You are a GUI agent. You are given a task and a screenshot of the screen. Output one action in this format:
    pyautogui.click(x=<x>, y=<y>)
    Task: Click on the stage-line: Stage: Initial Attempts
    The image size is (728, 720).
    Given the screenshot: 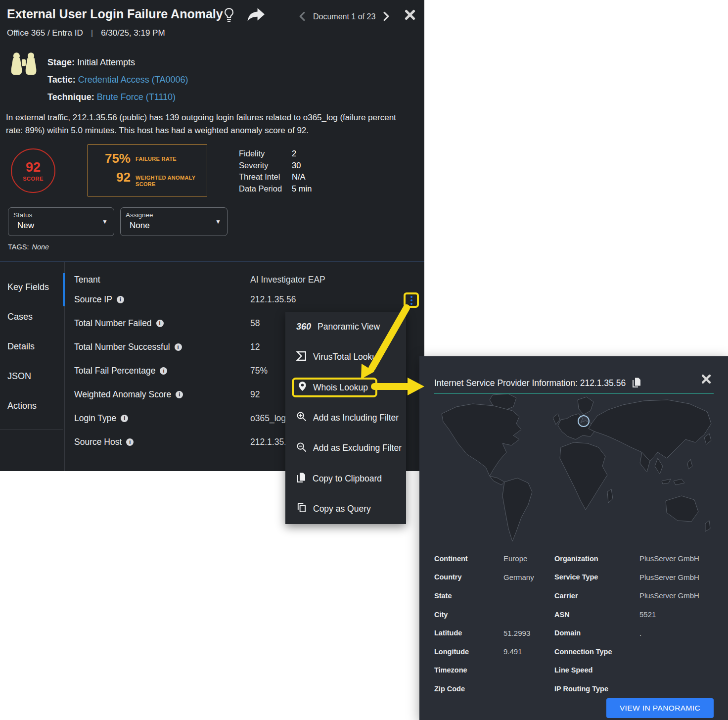 What is the action you would take?
    pyautogui.click(x=118, y=62)
    